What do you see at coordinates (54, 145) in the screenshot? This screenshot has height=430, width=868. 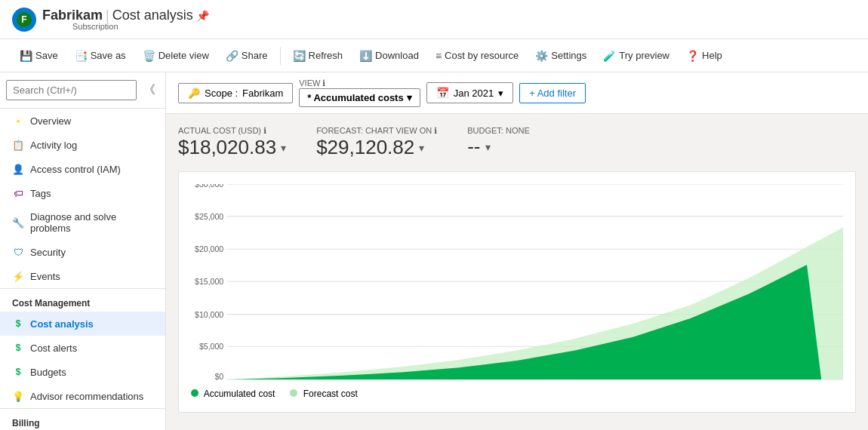 I see `sidebar-item-label: Activity log` at bounding box center [54, 145].